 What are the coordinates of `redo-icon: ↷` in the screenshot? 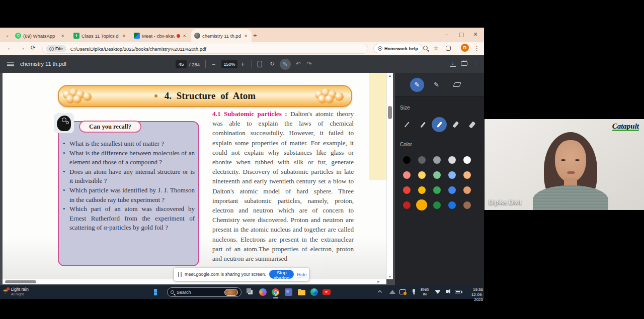 It's located at (309, 64).